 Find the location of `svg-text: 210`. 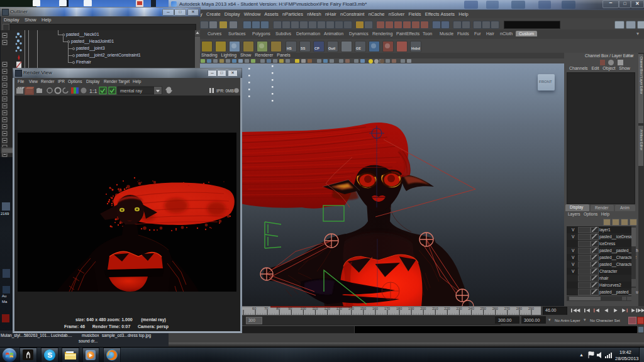

svg-text: 210 is located at coordinates (435, 309).